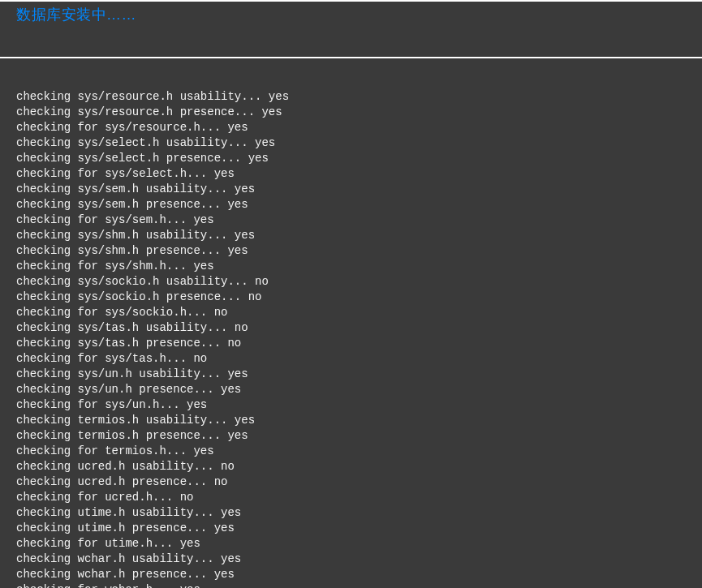 The width and height of the screenshot is (702, 588). Describe the element at coordinates (359, 586) in the screenshot. I see `log-line: checking for wchar.h... yes` at that location.